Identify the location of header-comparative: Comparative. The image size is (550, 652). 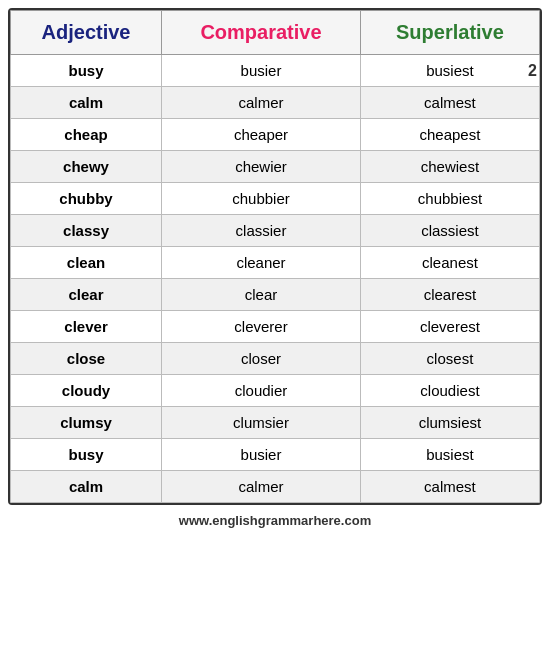
(262, 33).